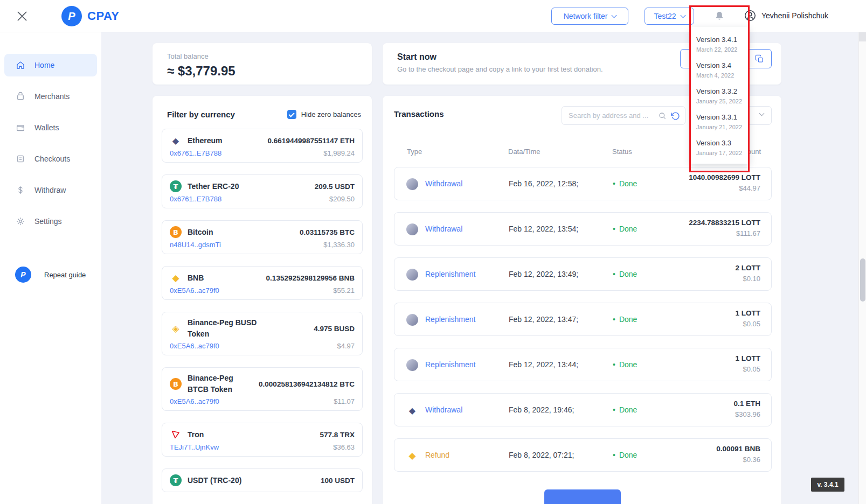 The width and height of the screenshot is (866, 504). Describe the element at coordinates (720, 121) in the screenshot. I see `version-item: Version 3.3.1 January 21, 2022` at that location.